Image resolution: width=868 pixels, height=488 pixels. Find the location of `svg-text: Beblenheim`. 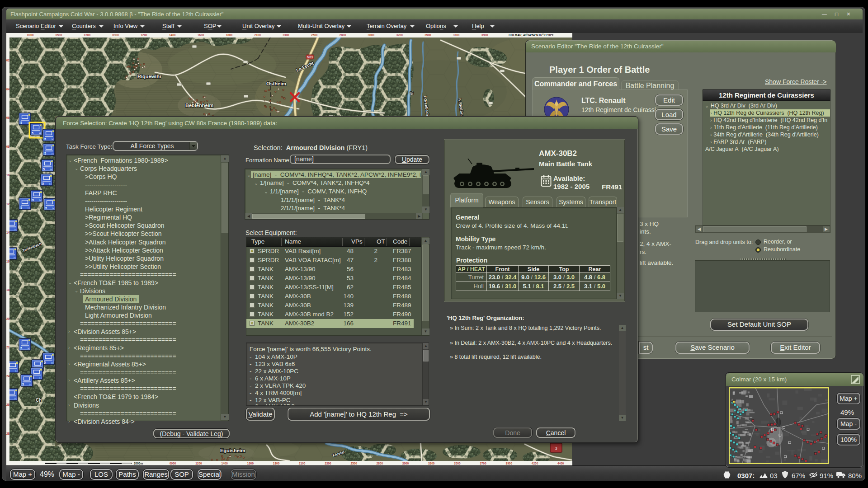

svg-text: Beblenheim is located at coordinates (200, 105).